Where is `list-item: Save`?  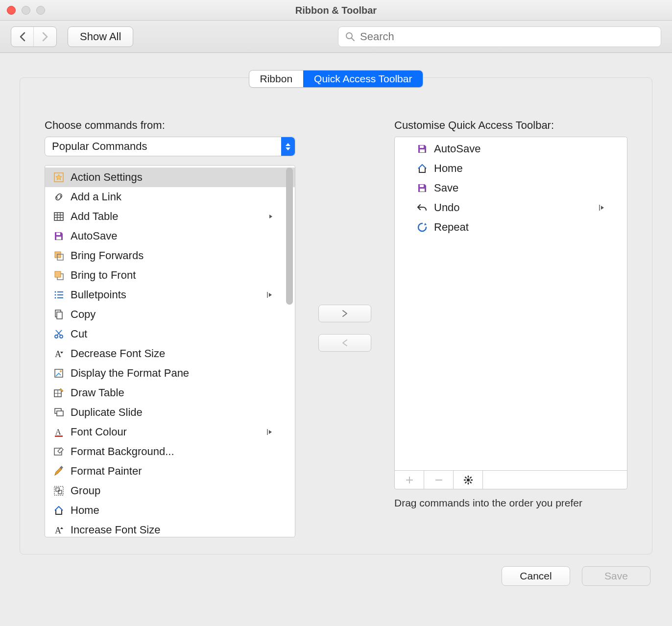
list-item: Save is located at coordinates (518, 188).